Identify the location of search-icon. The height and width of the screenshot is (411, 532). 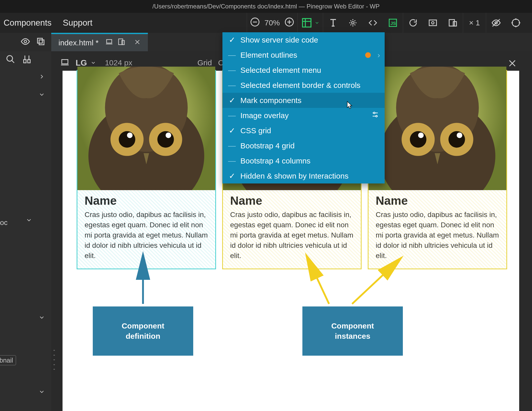
(11, 60).